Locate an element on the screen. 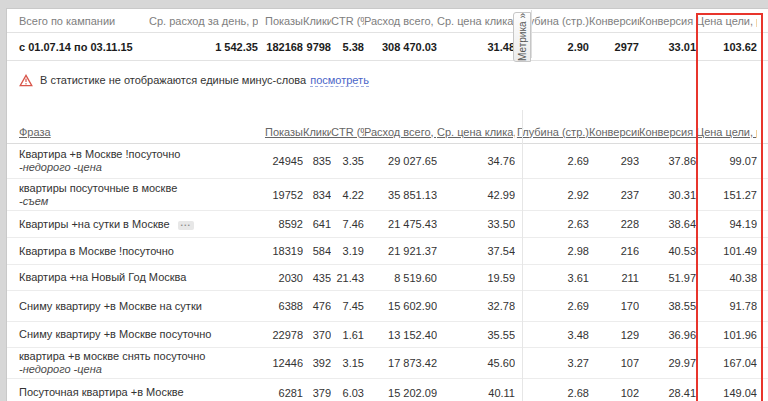 This screenshot has height=401, width=768. summary-period: с 01.07.14 по 03.11.15 is located at coordinates (78, 47).